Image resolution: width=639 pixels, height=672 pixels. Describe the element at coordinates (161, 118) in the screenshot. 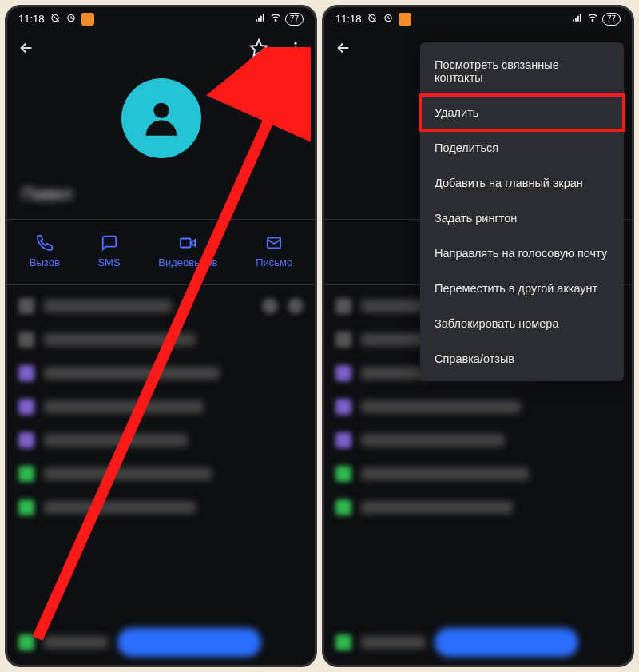

I see `contact-avatar-section` at that location.